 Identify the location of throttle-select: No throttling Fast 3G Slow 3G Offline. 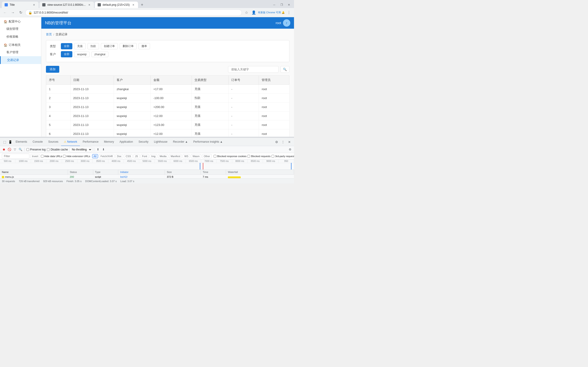
(81, 150).